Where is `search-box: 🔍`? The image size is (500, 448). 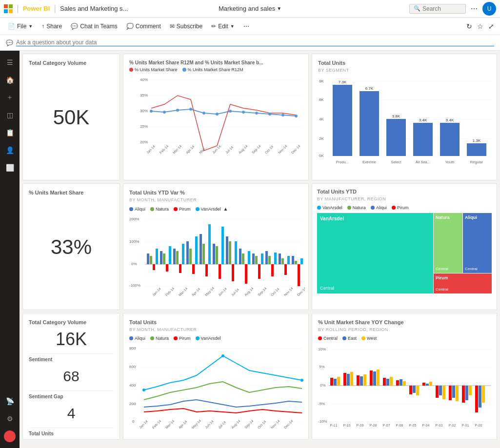 search-box: 🔍 is located at coordinates (438, 9).